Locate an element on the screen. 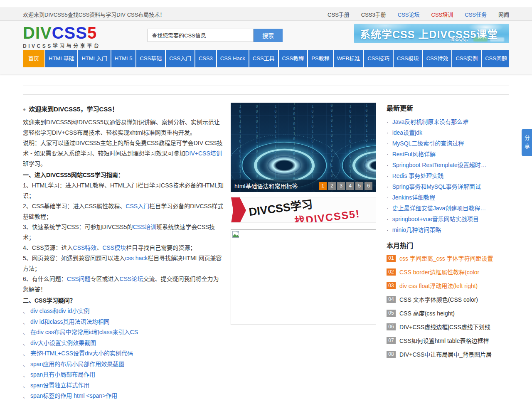  rank-badge: 04 is located at coordinates (391, 299).